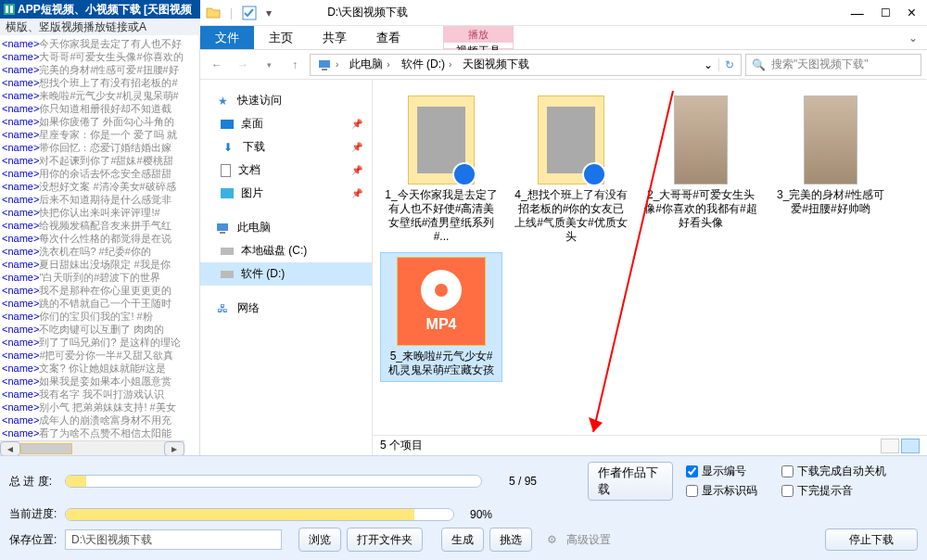 This screenshot has width=927, height=560. Describe the element at coordinates (100, 420) in the screenshot. I see `list-item: <name>成年人的崩溃啥富身材不用充` at that location.